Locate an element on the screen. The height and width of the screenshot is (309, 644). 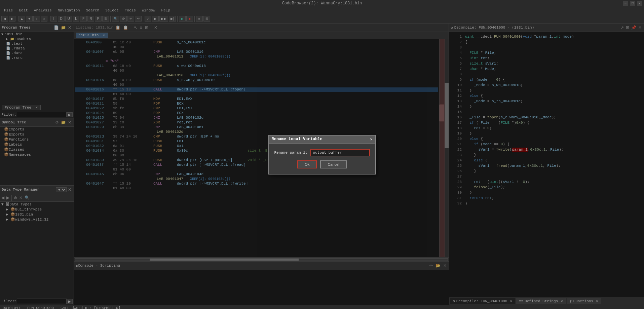
dialog-cancel-button: Cancel is located at coordinates (333, 164).